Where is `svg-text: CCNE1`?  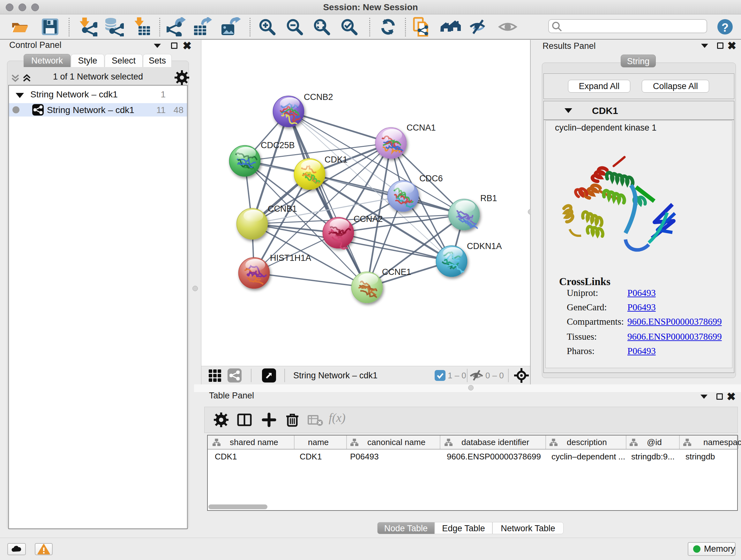
svg-text: CCNE1 is located at coordinates (397, 272).